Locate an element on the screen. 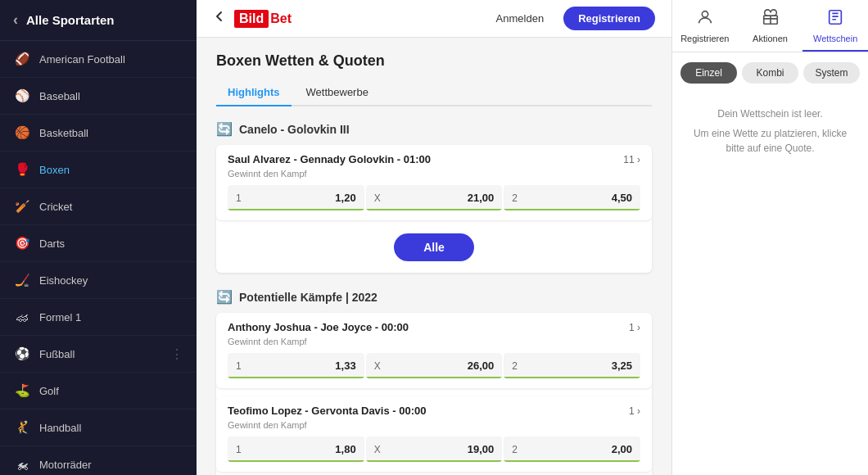 Image resolution: width=868 pixels, height=475 pixels. logo-bild: Bild is located at coordinates (251, 19).